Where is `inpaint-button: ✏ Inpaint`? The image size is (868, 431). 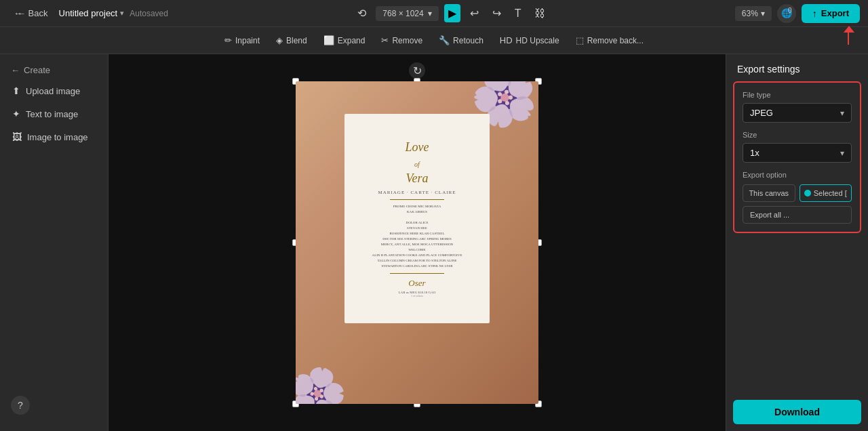
inpaint-button: ✏ Inpaint is located at coordinates (242, 41).